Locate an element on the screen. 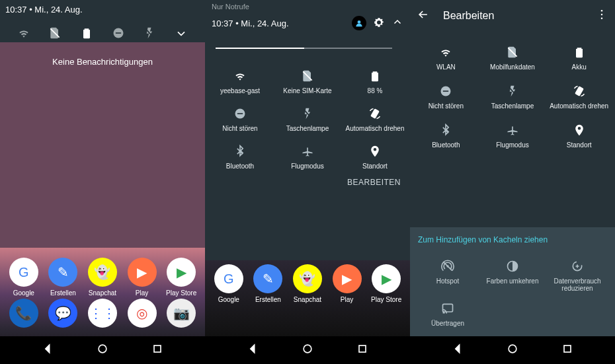  wifi-icon is located at coordinates (24, 33).